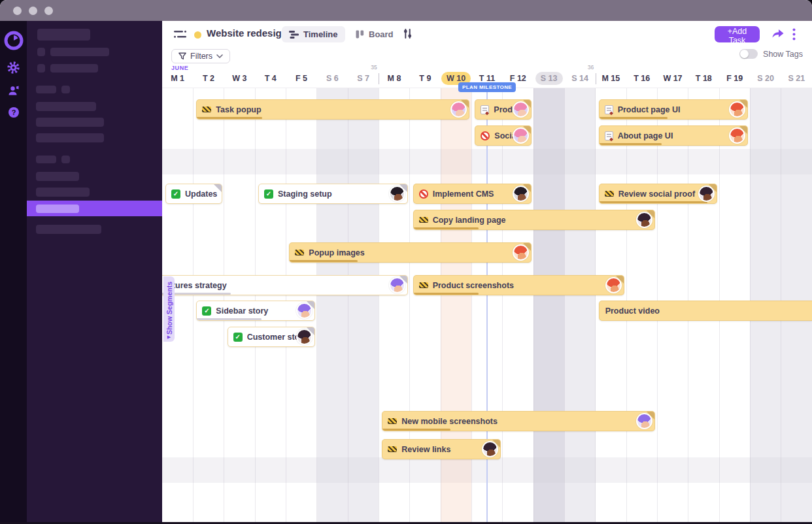 The width and height of the screenshot is (812, 524). What do you see at coordinates (33, 10) in the screenshot?
I see `window-minimize-button` at bounding box center [33, 10].